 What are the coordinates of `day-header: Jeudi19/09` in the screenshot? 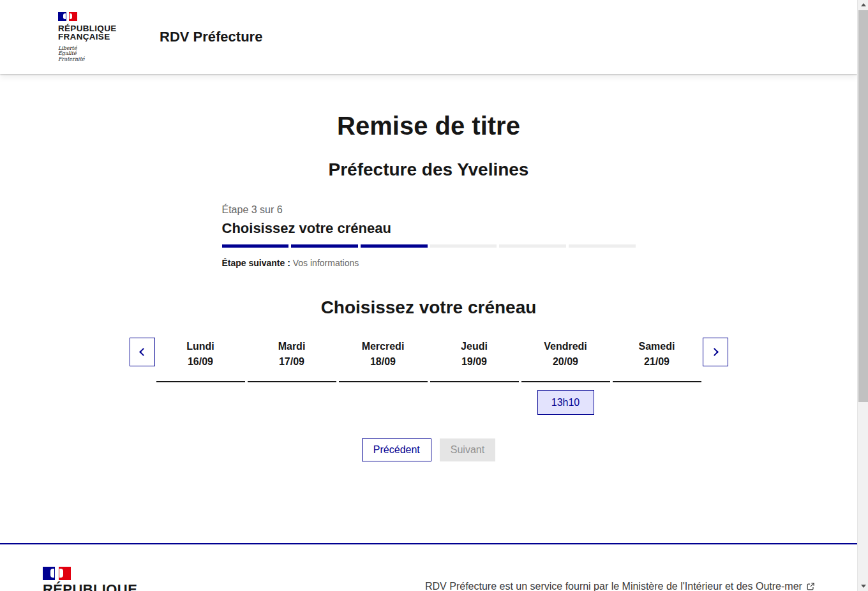 It's located at (475, 360).